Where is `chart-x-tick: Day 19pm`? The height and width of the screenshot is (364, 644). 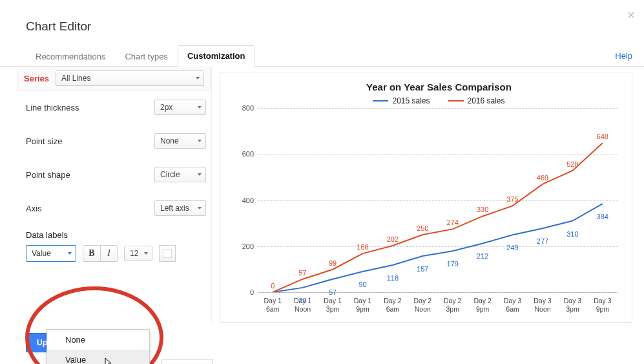
chart-x-tick: Day 19pm is located at coordinates (362, 305).